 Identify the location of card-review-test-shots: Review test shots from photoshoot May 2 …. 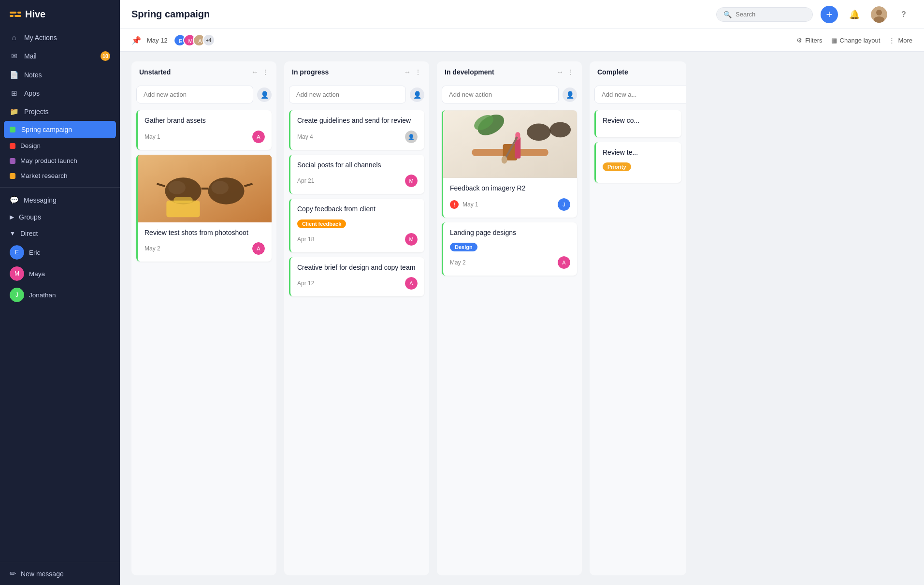
(204, 208).